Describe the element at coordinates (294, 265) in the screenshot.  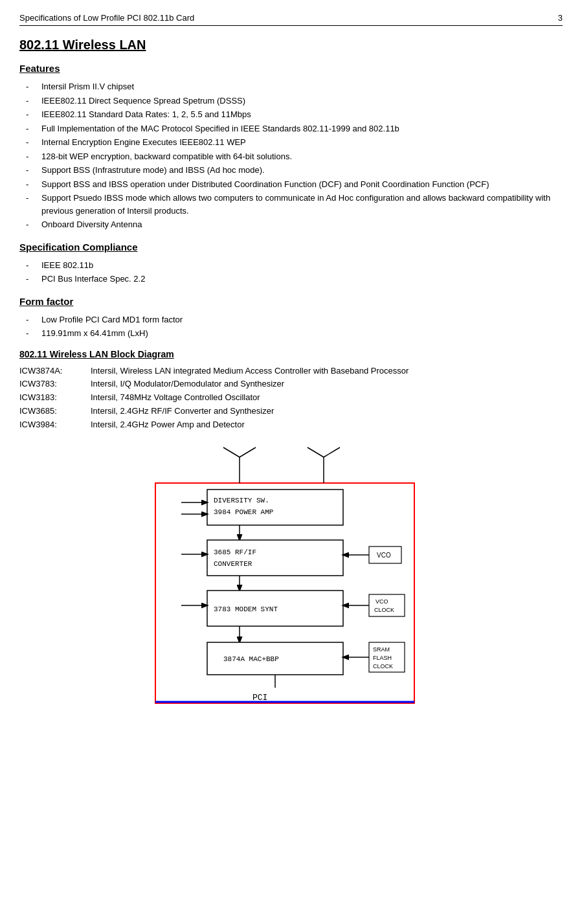
I see `list-item: -IEEE 802.11b` at that location.